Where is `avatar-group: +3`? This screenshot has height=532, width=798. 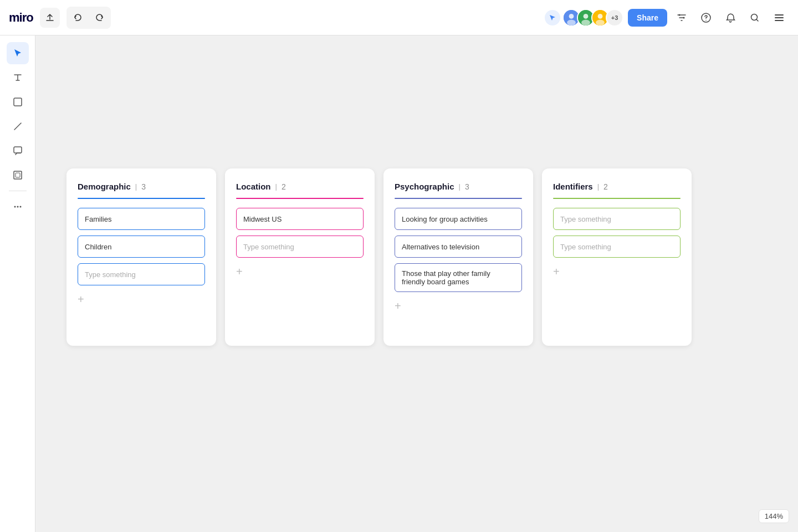
avatar-group: +3 is located at coordinates (584, 18).